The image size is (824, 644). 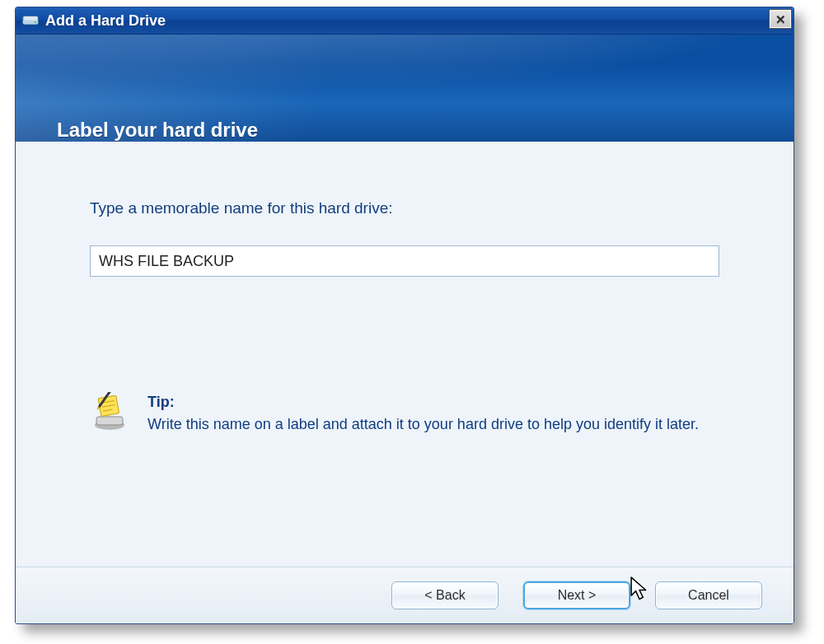 I want to click on close-icon: ✕, so click(x=781, y=20).